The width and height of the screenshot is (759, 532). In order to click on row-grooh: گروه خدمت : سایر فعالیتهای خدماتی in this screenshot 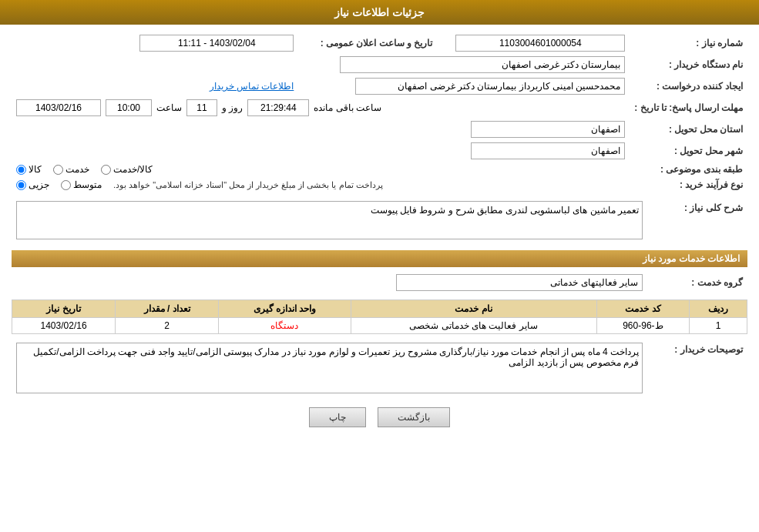, I will do `click(379, 283)`.